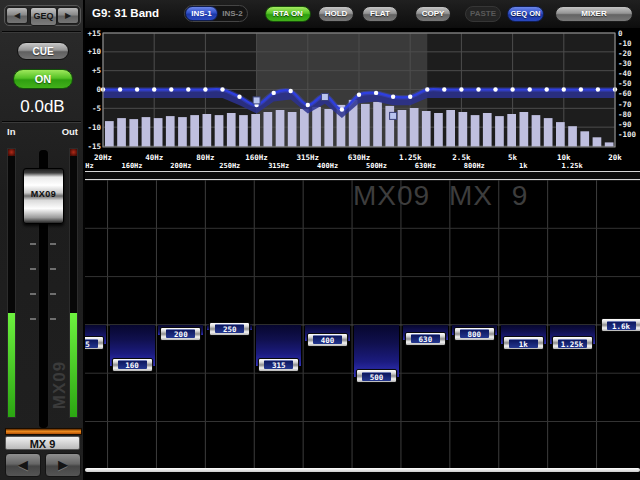 This screenshot has width=640, height=480. What do you see at coordinates (572, 343) in the screenshot?
I see `band-fader-cap-1.25k: 1.25k` at bounding box center [572, 343].